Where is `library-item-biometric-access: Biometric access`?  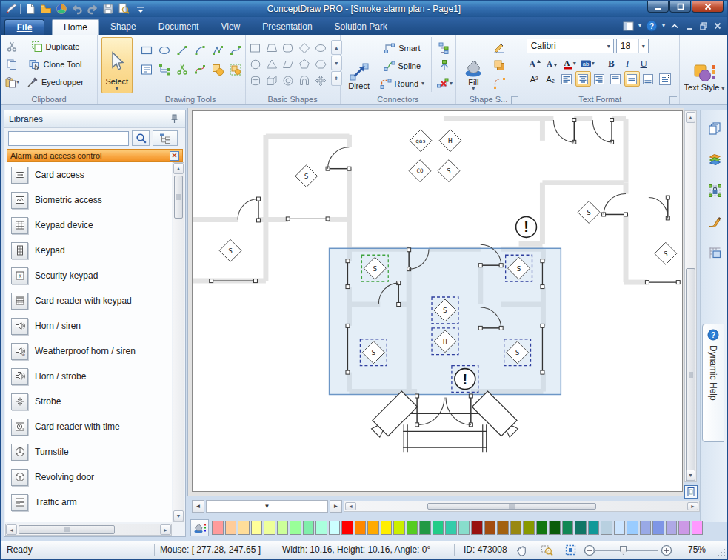 library-item-biometric-access: Biometric access is located at coordinates (89, 200).